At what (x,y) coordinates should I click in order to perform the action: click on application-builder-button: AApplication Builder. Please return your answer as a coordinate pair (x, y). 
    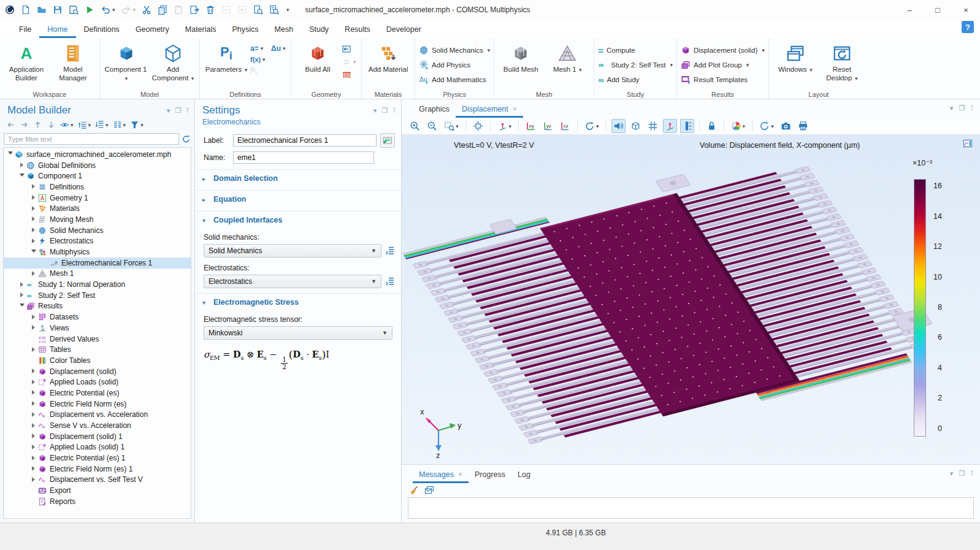
    Looking at the image, I should click on (26, 62).